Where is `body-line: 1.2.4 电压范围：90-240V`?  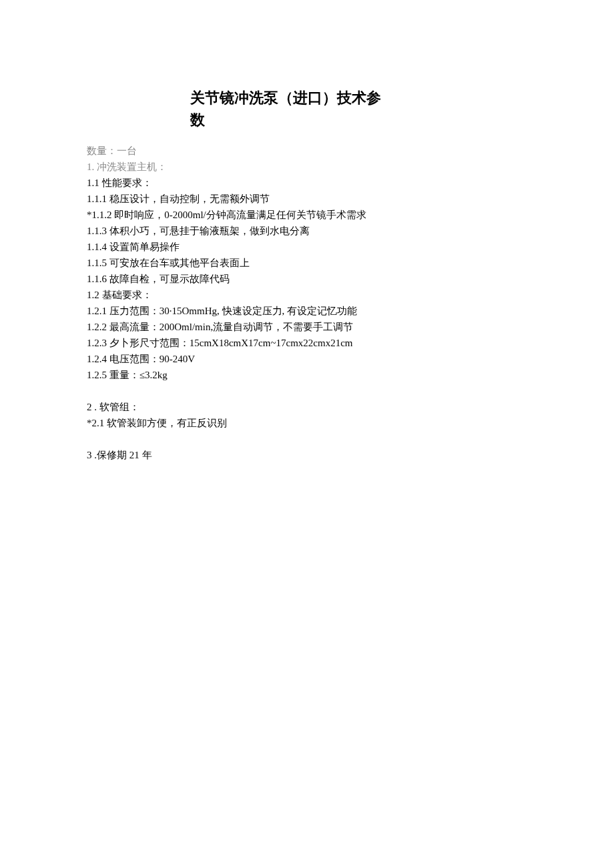 body-line: 1.2.4 电压范围：90-240V is located at coordinates (307, 359).